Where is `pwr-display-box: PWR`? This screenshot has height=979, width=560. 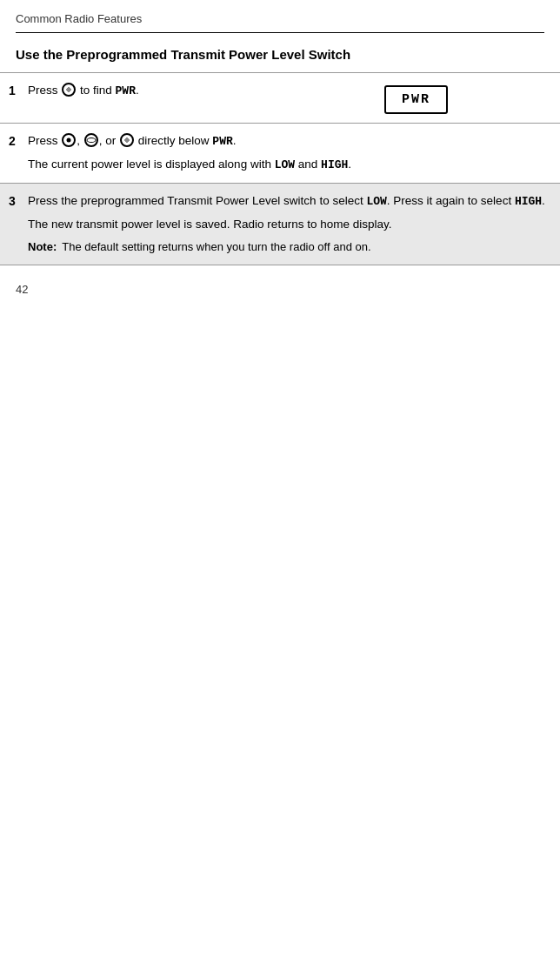 pwr-display-box: PWR is located at coordinates (416, 99).